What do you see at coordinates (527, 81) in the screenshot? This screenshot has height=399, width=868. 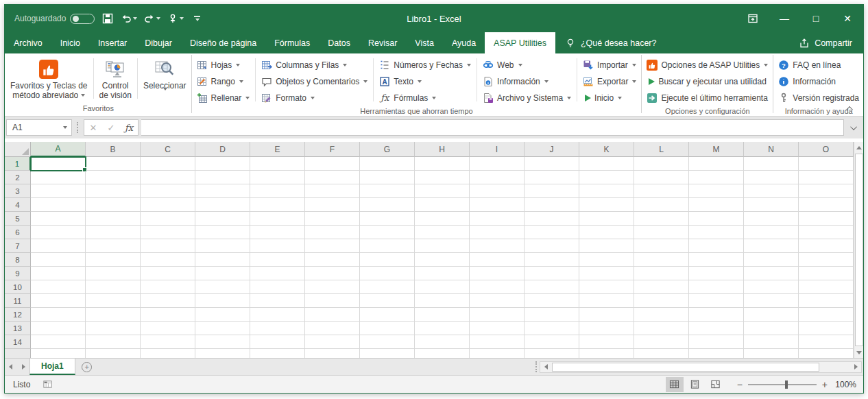 I see `menu-informacion: Información` at bounding box center [527, 81].